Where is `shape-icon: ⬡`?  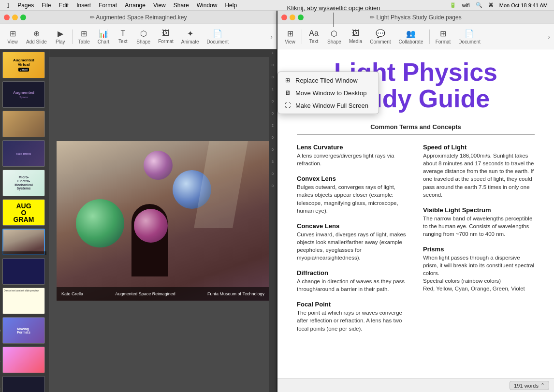 shape-icon: ⬡ is located at coordinates (144, 34).